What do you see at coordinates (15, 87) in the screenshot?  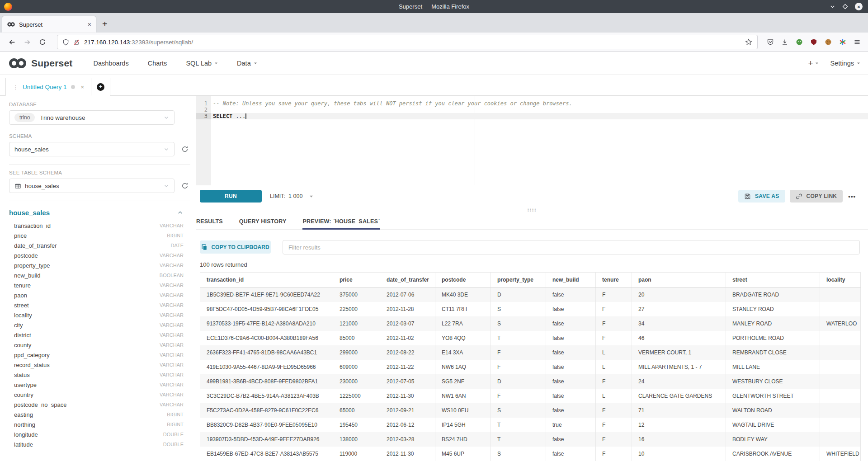 I see `drag-handle-icon: ⋮` at bounding box center [15, 87].